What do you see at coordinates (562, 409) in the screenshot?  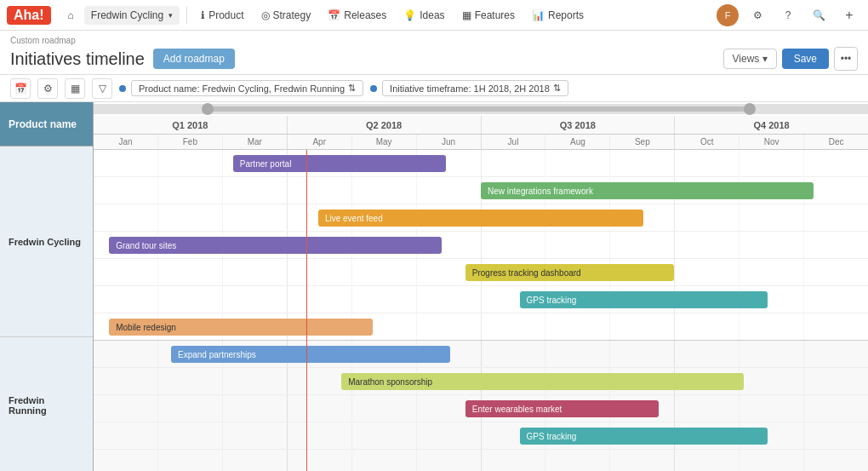 I see `bar-enter-wearables: Enter wearables market` at bounding box center [562, 409].